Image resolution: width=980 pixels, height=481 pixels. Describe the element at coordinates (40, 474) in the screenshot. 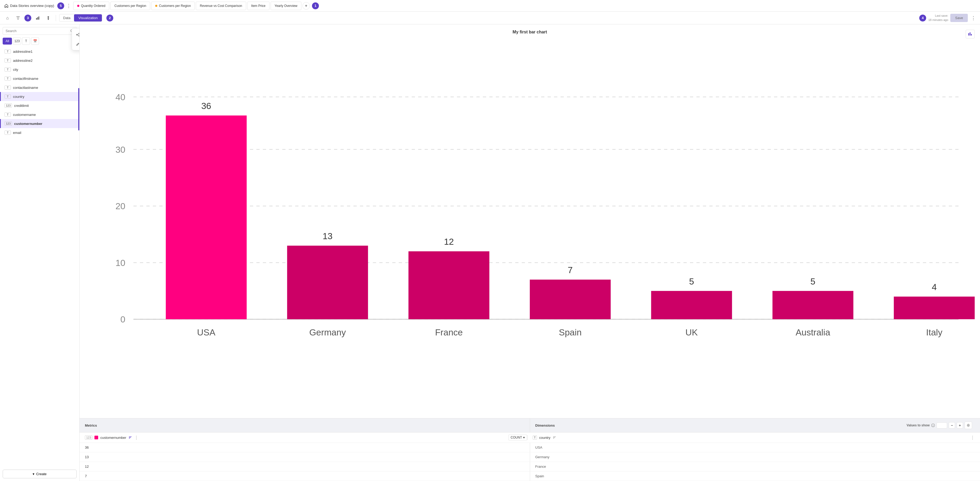

I see `create-button: ▾ Create` at that location.